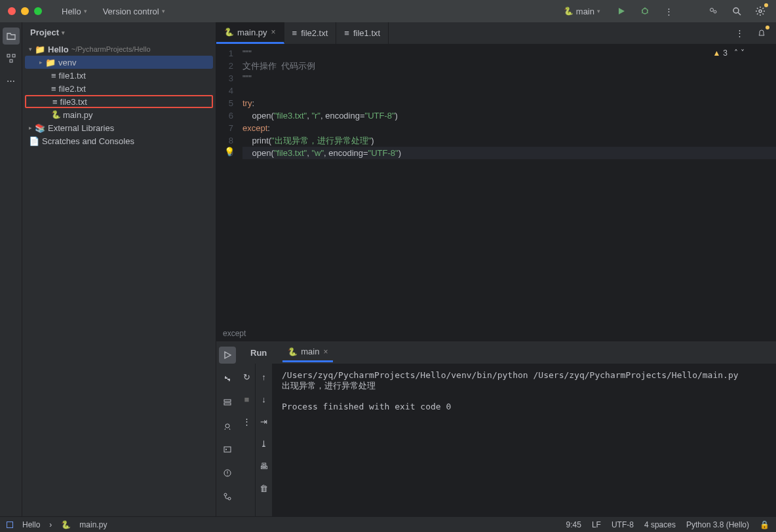 The width and height of the screenshot is (776, 532). Describe the element at coordinates (623, 525) in the screenshot. I see `file-encoding: UTF-8` at that location.